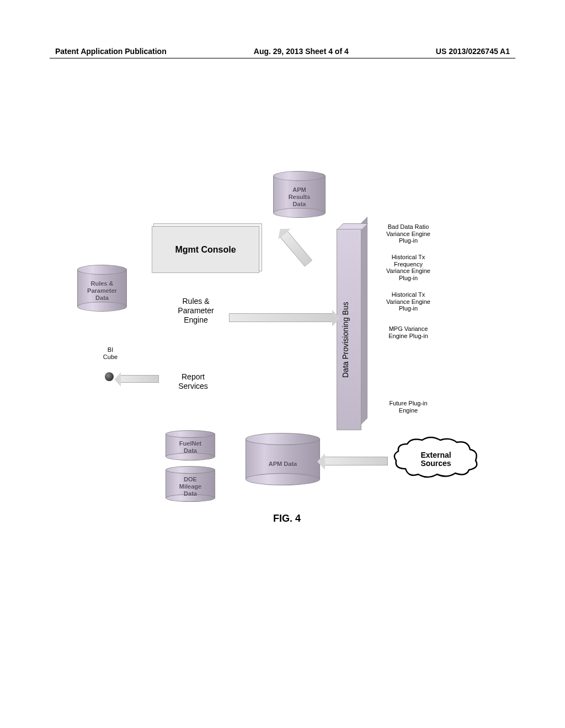 This screenshot has width=565, height=728. Describe the element at coordinates (109, 377) in the screenshot. I see `bi-cube-icon` at that location.